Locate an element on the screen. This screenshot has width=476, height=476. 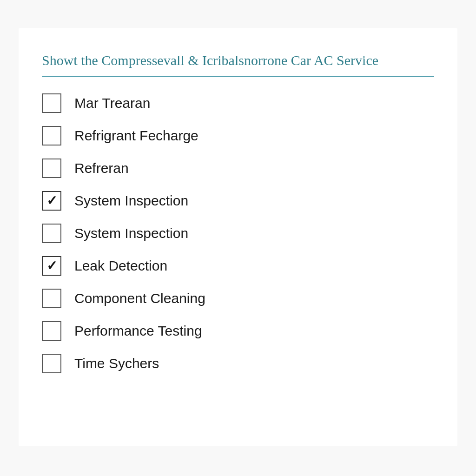
list-item: ✓System Inspection is located at coordinates (238, 201).